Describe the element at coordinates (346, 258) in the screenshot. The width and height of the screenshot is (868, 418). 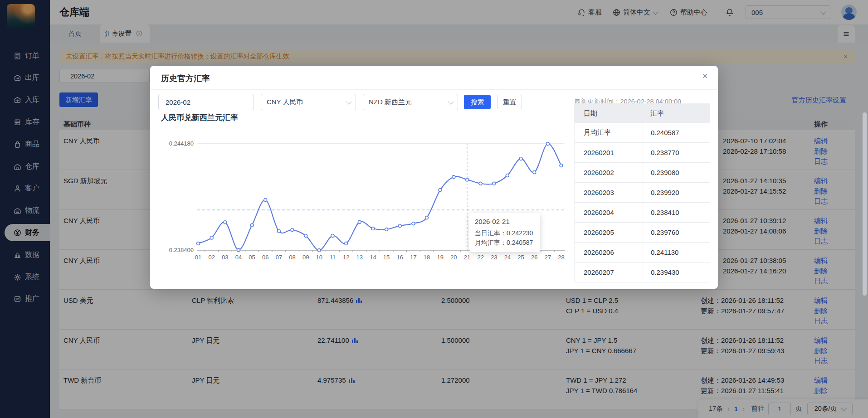
I see `svg-text: 12` at that location.